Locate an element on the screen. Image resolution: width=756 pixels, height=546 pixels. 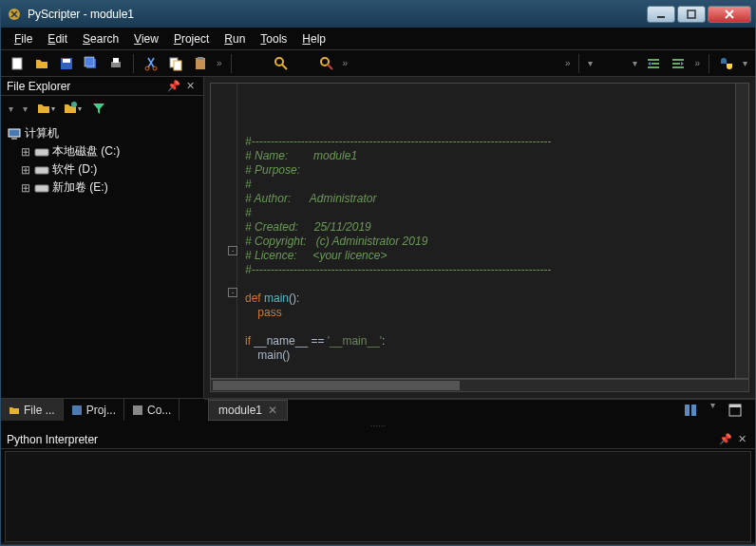
menu-file: File is located at coordinates (23, 39).